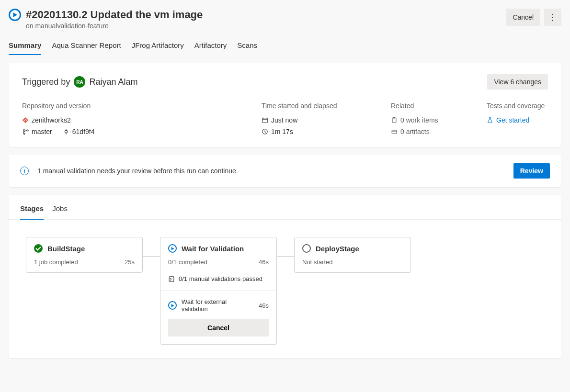 This screenshot has width=570, height=392. I want to click on stage-card-deploy: DeployStage Not started, so click(353, 255).